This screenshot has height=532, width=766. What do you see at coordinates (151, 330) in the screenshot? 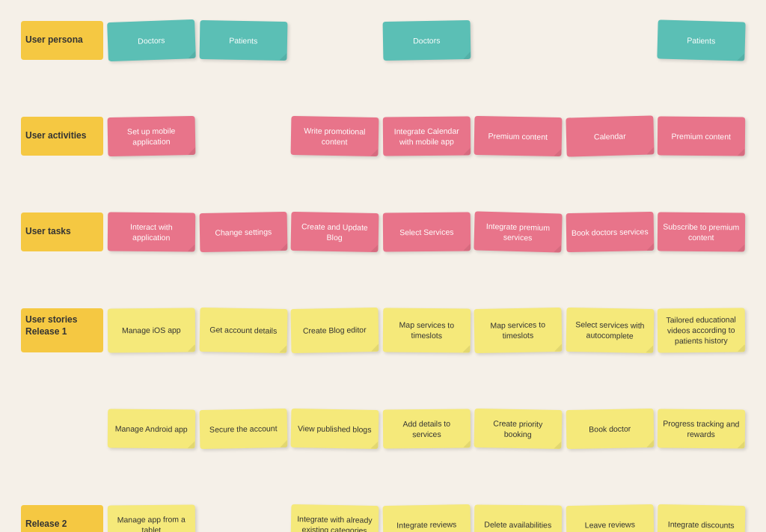
I see `story-r1-1: Manage iOS app` at bounding box center [151, 330].